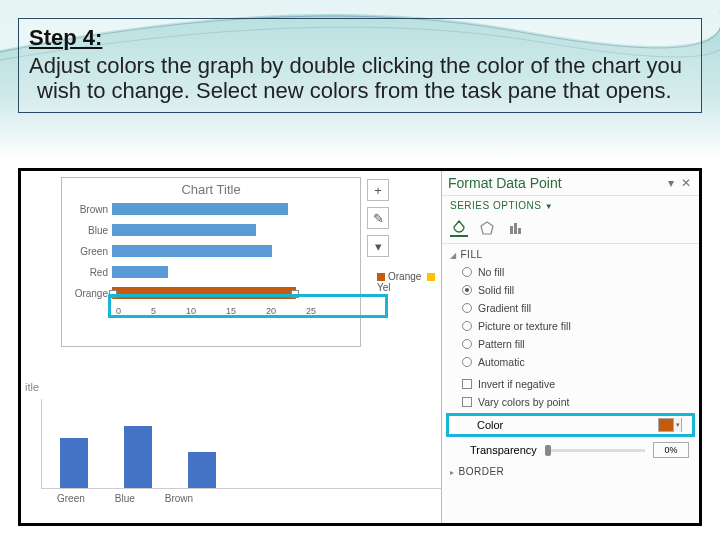 This screenshot has width=720, height=540. What do you see at coordinates (211, 262) in the screenshot?
I see `embedded-chart: Chart Title Brown Blue Green Red Orange …` at bounding box center [211, 262].